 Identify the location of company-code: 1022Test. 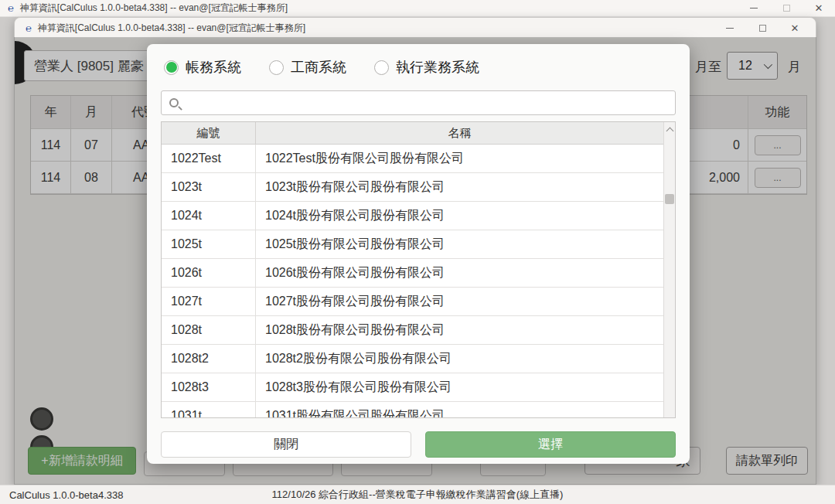
(209, 158).